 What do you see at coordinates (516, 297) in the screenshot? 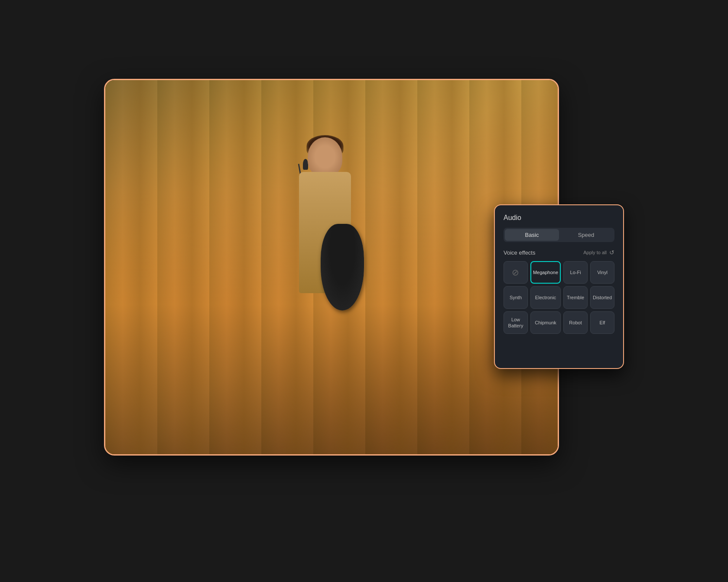
I see `effect-synth: Synth` at bounding box center [516, 297].